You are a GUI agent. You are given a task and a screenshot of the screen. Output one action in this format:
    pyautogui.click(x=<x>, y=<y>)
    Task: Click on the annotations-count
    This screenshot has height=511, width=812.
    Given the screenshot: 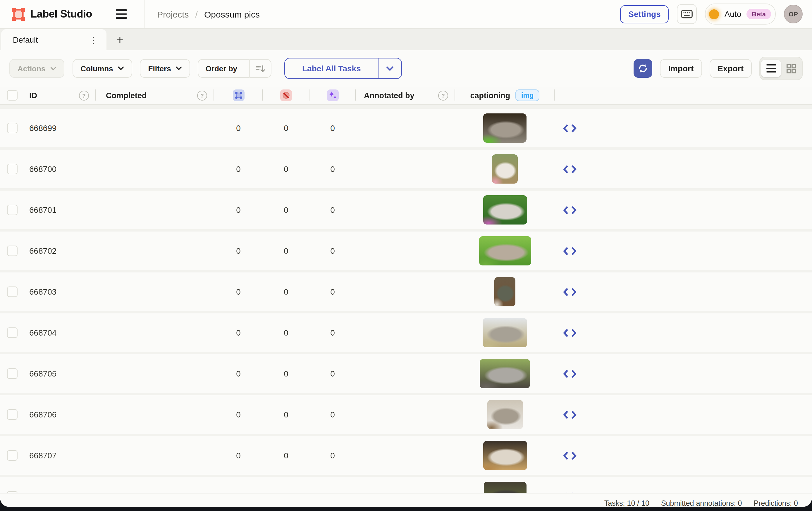 What is the action you would take?
    pyautogui.click(x=238, y=485)
    